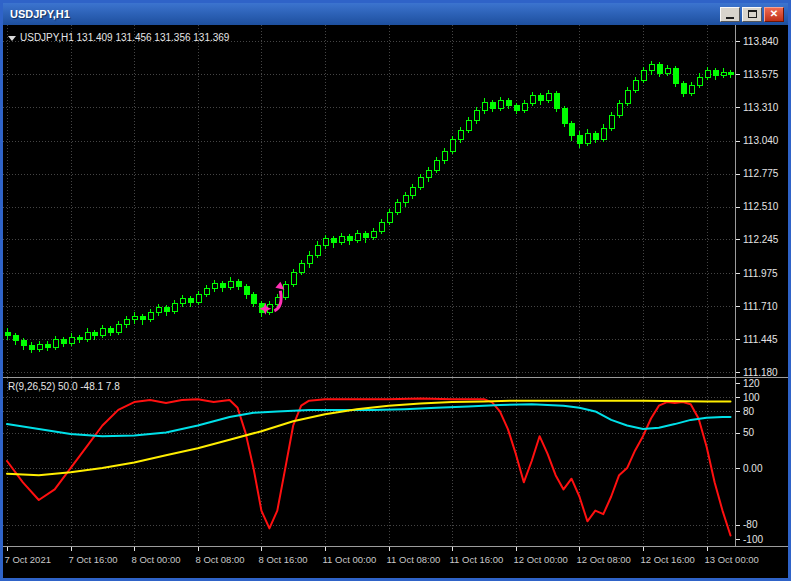 Image resolution: width=791 pixels, height=581 pixels. Describe the element at coordinates (761, 74) in the screenshot. I see `svg-text: 113.575` at that location.